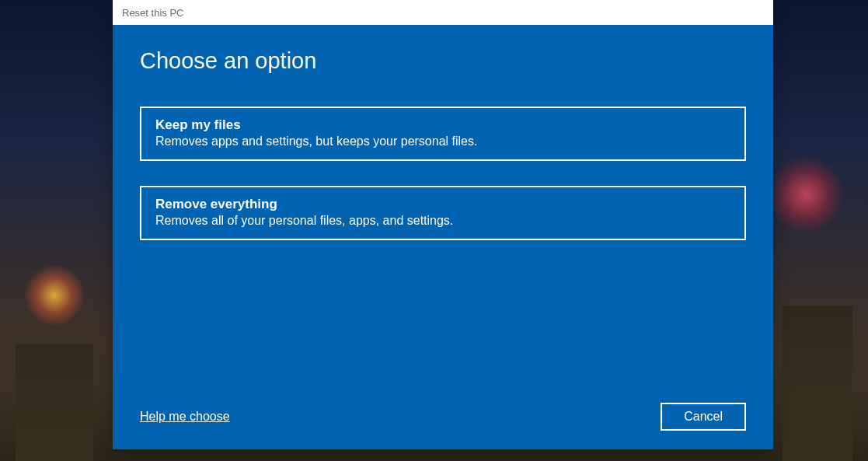  What do you see at coordinates (703, 417) in the screenshot?
I see `cancel-button: Cancel` at bounding box center [703, 417].